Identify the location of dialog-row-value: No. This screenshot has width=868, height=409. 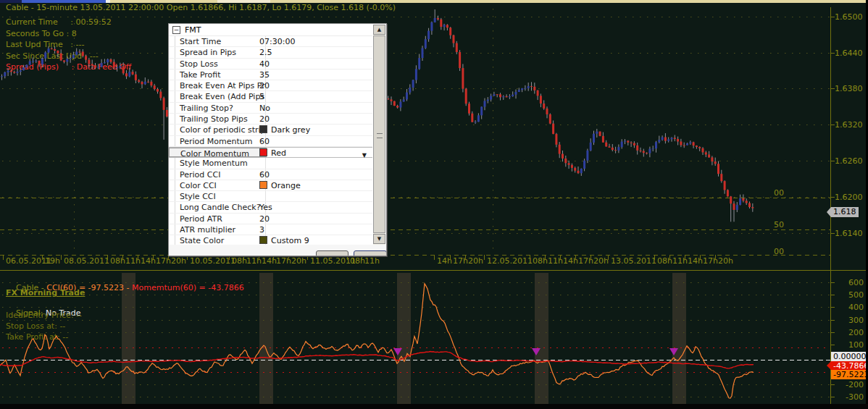
(314, 108).